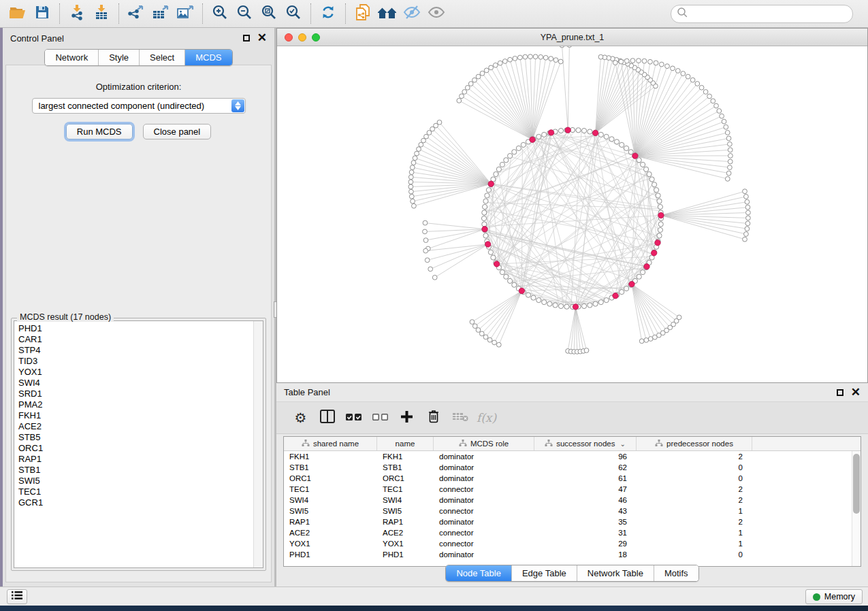 The image size is (868, 611). Describe the element at coordinates (585, 489) in the screenshot. I see `table-cell: 47` at that location.